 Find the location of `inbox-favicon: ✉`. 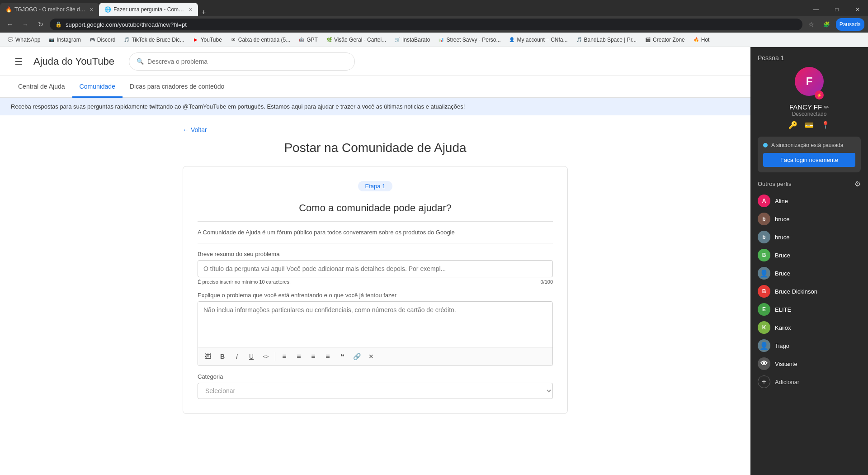

inbox-favicon: ✉ is located at coordinates (233, 40).